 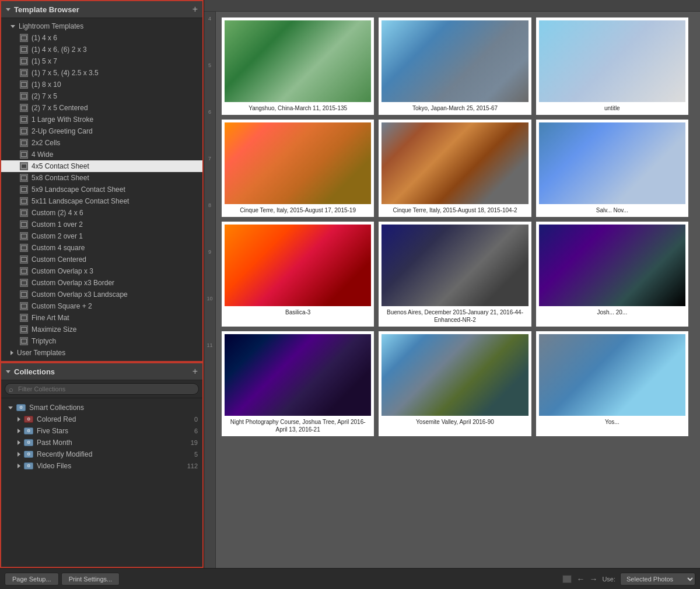 What do you see at coordinates (102, 454) in the screenshot?
I see `collection-item-recently-modified: ⚙ Recently Modified 5` at bounding box center [102, 454].